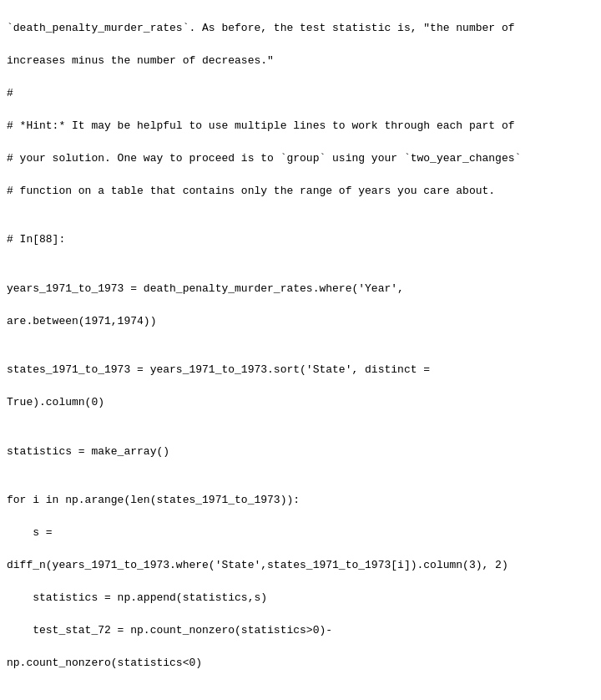  What do you see at coordinates (300, 370) in the screenshot?
I see `code-line-13: states_1971_to_1973 = years_1971_to_1973…` at bounding box center [300, 370].